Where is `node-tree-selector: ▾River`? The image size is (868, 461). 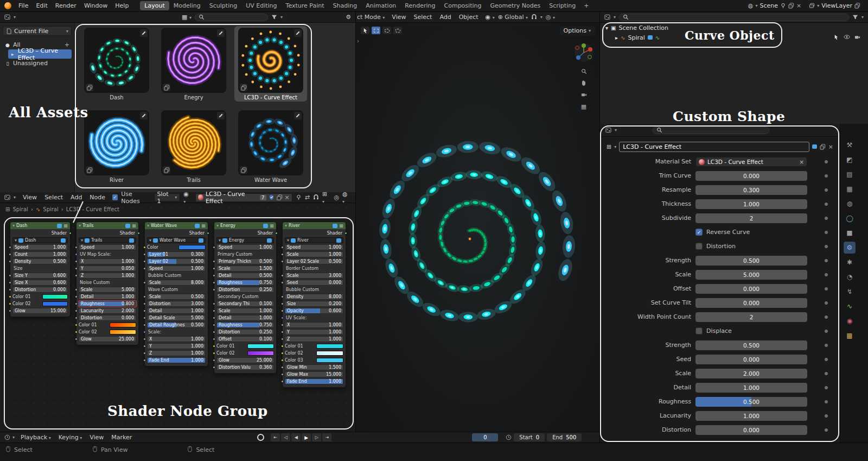 node-tree-selector: ▾River is located at coordinates (314, 240).